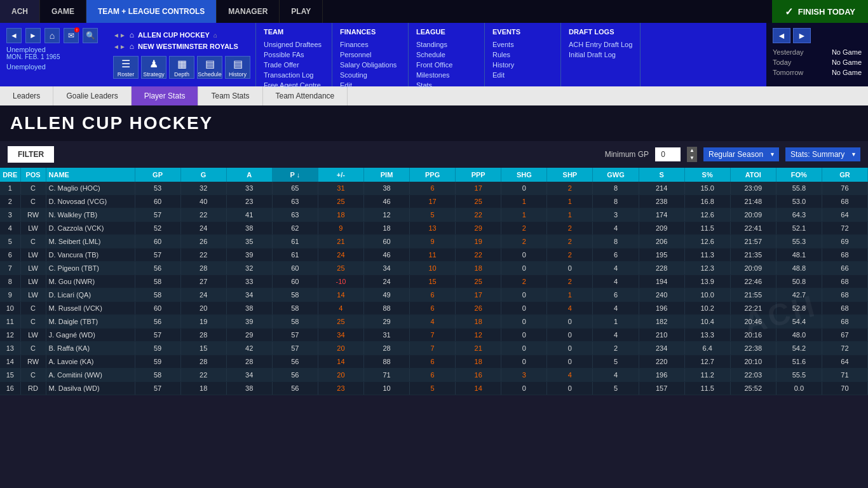 The height and width of the screenshot is (488, 868). Describe the element at coordinates (434, 241) in the screenshot. I see `table-row: 5CM. Seibert (LML)6026356121609192282061…` at that location.